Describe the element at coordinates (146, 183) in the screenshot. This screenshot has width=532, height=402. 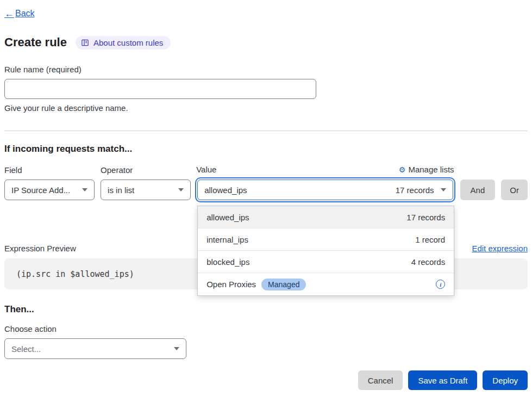
I see `operator-column: Operator is in list` at that location.